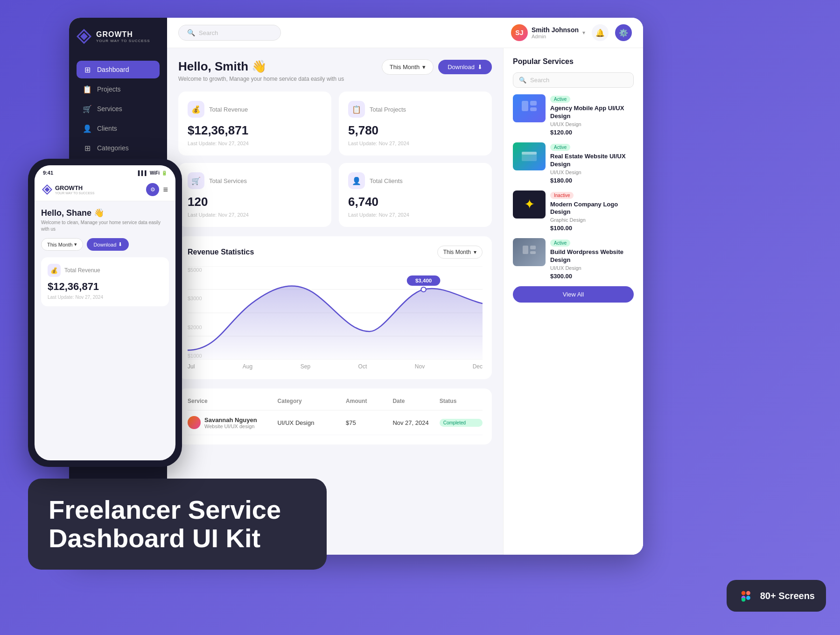  What do you see at coordinates (60, 245) in the screenshot?
I see `phone-this-month-label: This Month` at bounding box center [60, 245].